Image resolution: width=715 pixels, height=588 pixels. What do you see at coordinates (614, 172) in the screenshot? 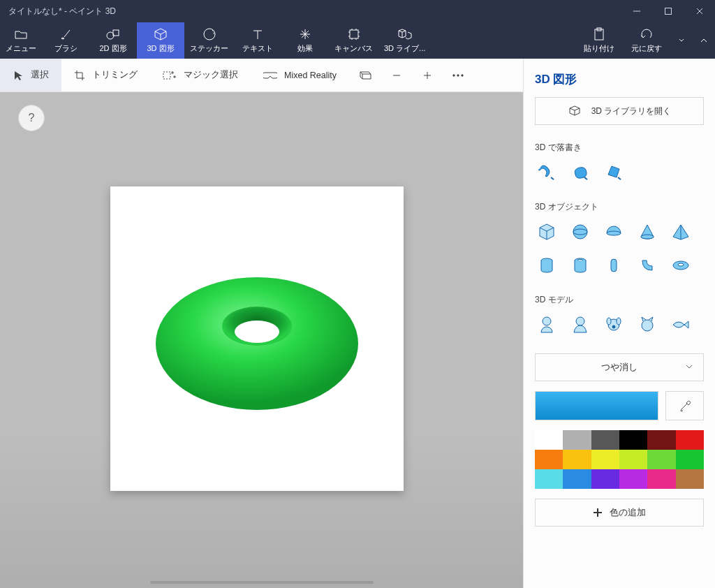
I see `doodle-sharp` at bounding box center [614, 172].